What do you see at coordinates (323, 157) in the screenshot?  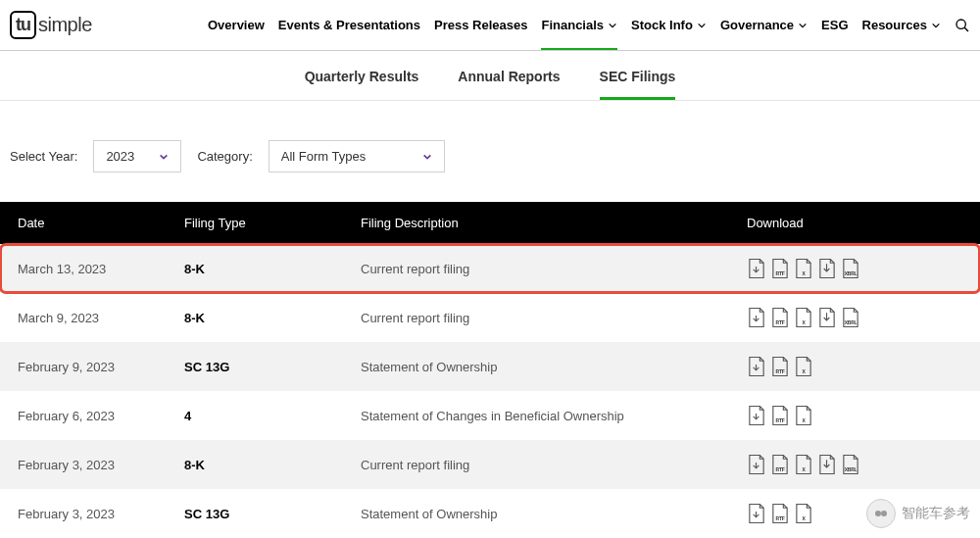 I see `category-value: All Form Types` at bounding box center [323, 157].